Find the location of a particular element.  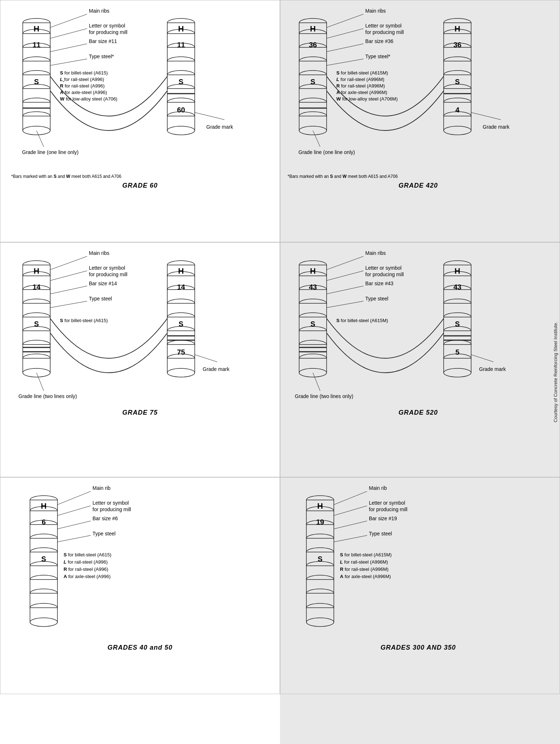

grade60-label: GRADE 60 is located at coordinates (140, 186).